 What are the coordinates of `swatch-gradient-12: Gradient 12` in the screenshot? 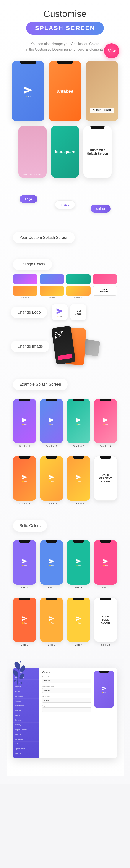 It's located at (78, 291).